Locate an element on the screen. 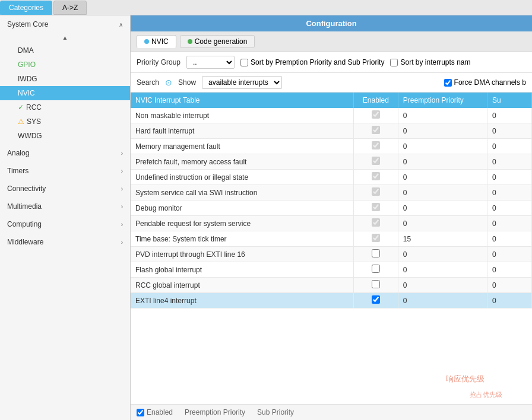 The height and width of the screenshot is (420, 532). force-dma-label: Force DMA channels b is located at coordinates (490, 82).